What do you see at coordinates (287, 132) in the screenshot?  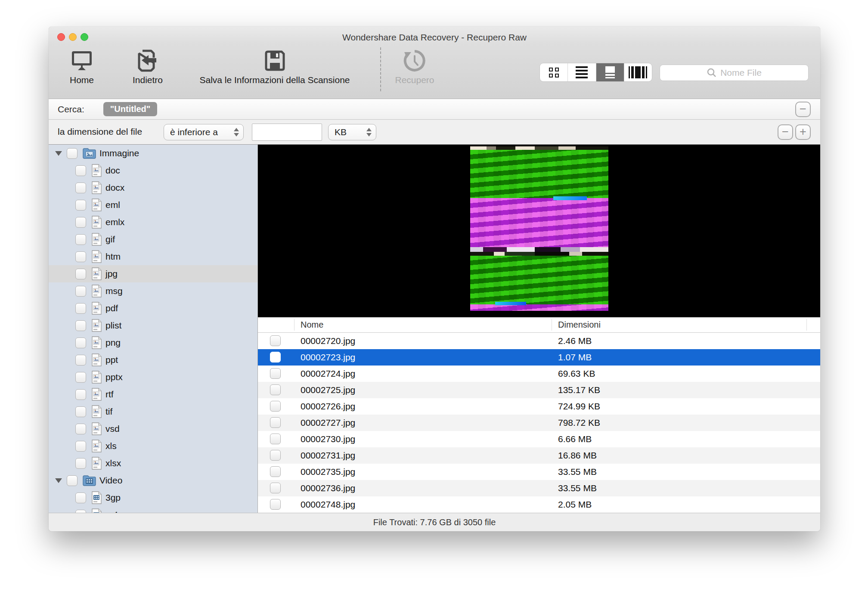 I see `size-value-input` at bounding box center [287, 132].